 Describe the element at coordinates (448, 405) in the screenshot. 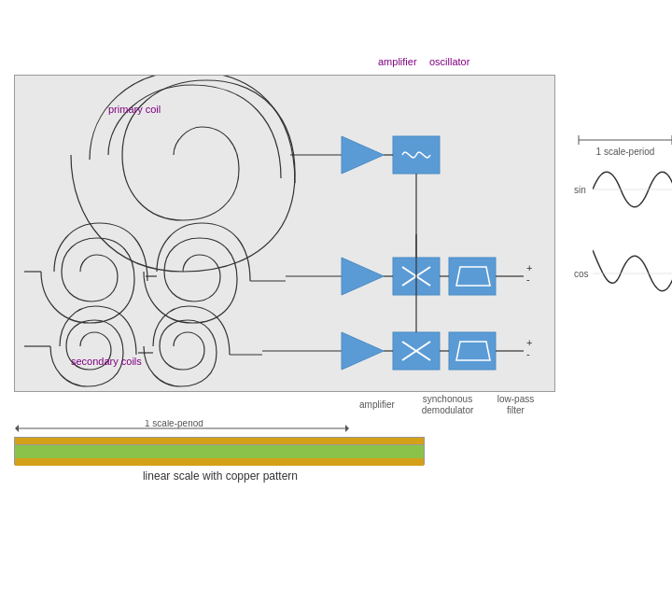

I see `label-synchonous-demodulator: synchonousdemodulator` at that location.